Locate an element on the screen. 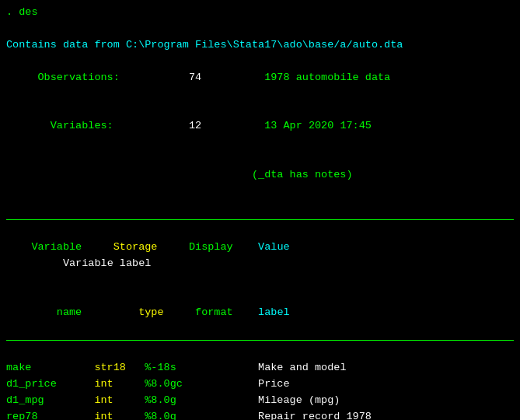 The image size is (520, 420). command-line: . des is located at coordinates (260, 12).